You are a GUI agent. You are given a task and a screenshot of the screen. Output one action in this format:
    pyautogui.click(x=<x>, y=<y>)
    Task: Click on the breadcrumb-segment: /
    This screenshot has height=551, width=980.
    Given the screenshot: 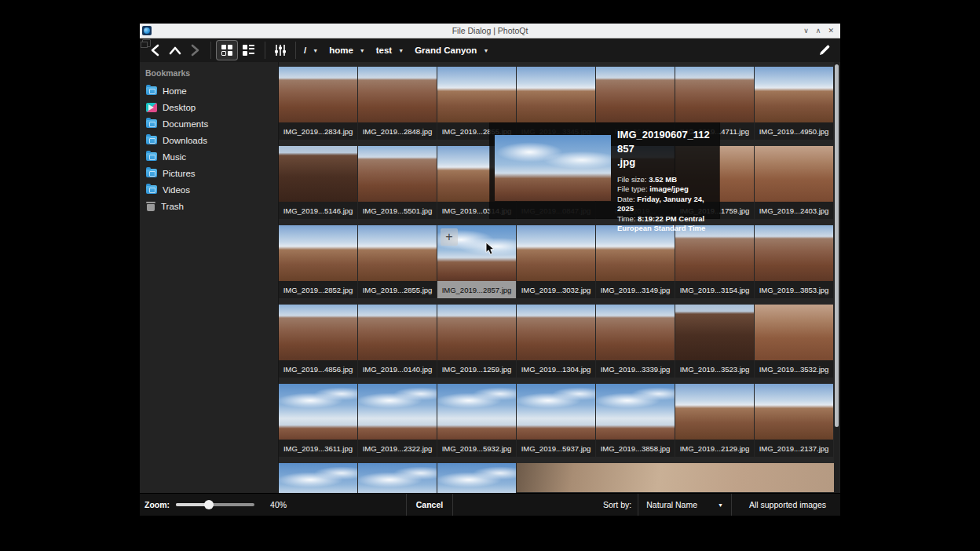 What is the action you would take?
    pyautogui.click(x=305, y=50)
    